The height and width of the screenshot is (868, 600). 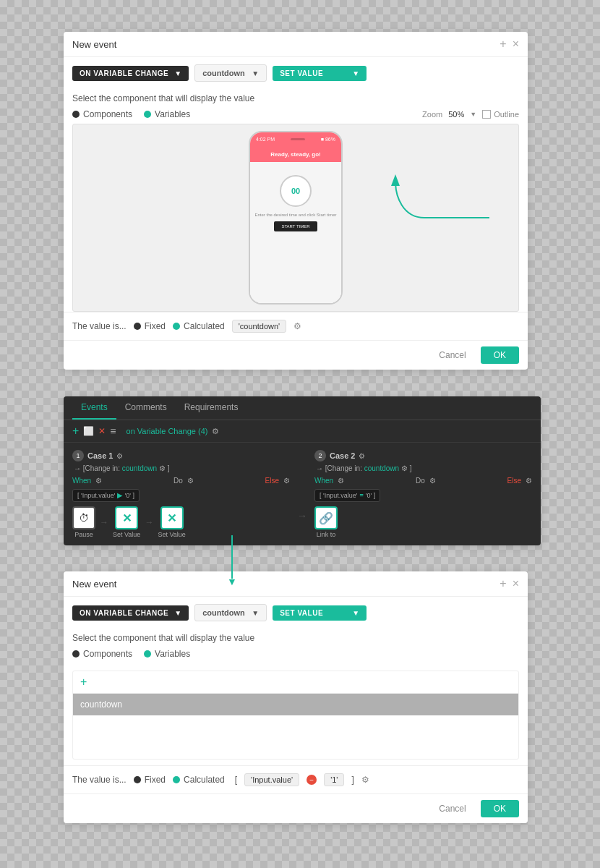 What do you see at coordinates (296, 737) in the screenshot?
I see `variables-empty-space` at bounding box center [296, 737].